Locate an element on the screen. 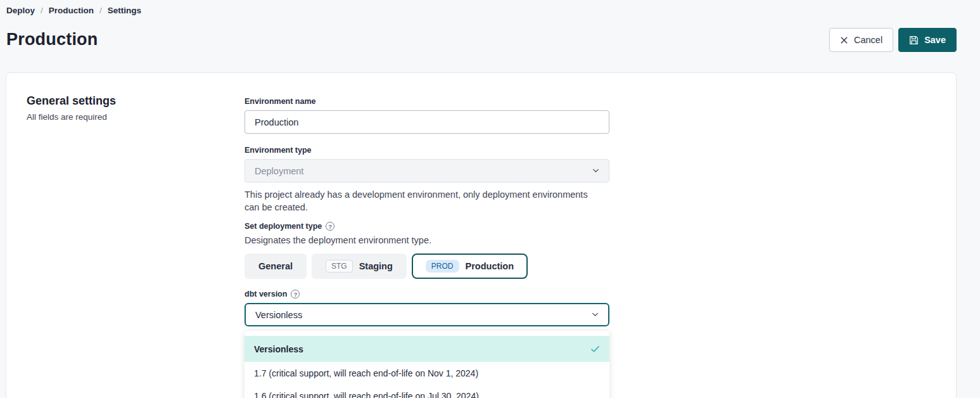 This screenshot has height=398, width=980. page-title: Production is located at coordinates (52, 39).